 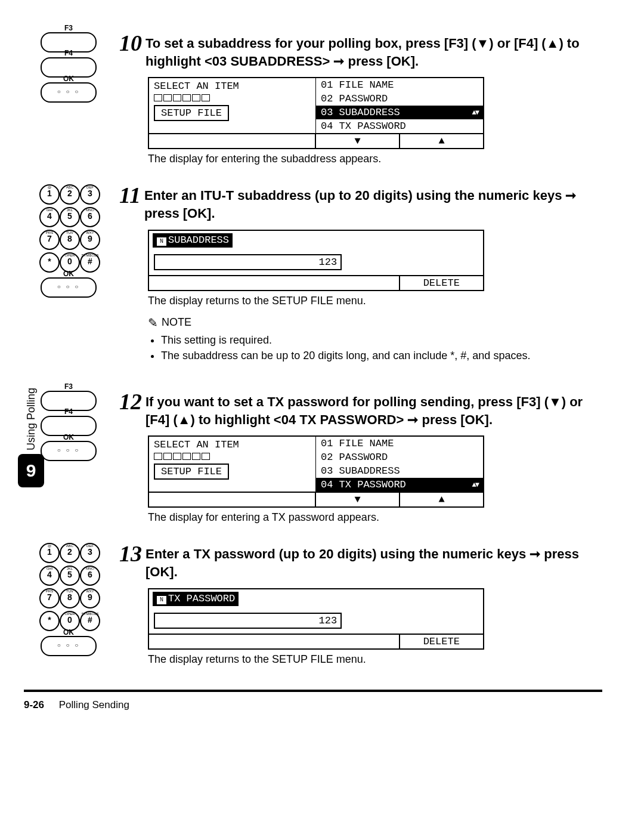 I want to click on lcd-screen-12: SELECT AN ITEM SETUP FILE 01 FILE NAME 0…, so click(x=316, y=471).